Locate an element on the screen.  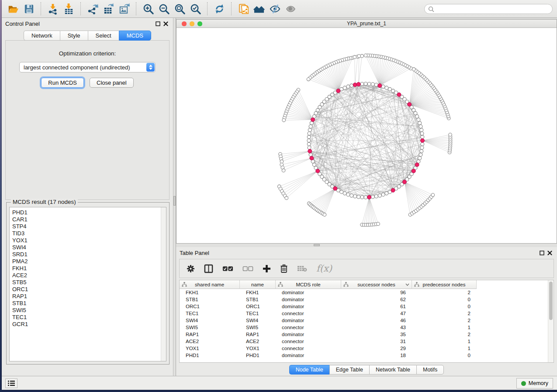
column-header-shared-name: shared name is located at coordinates (210, 285).